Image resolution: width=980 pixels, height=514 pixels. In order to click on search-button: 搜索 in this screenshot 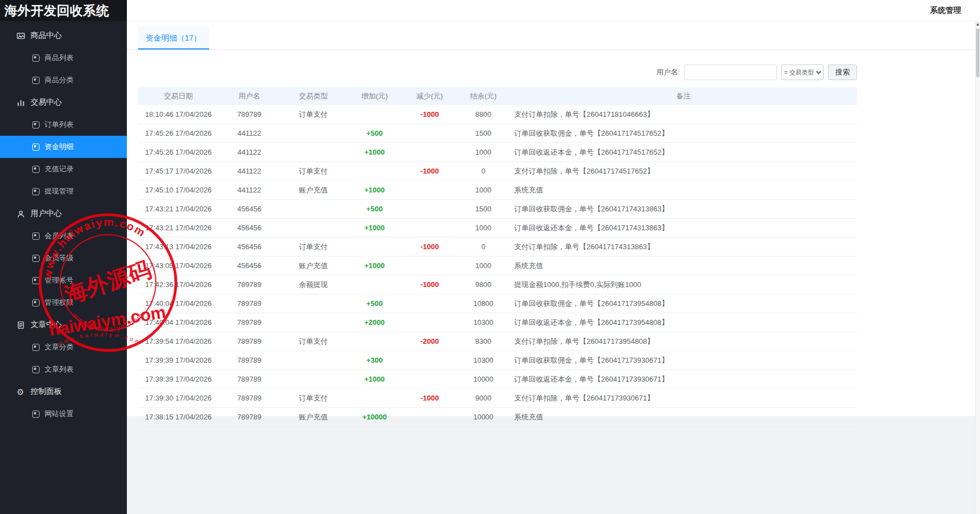, I will do `click(843, 72)`.